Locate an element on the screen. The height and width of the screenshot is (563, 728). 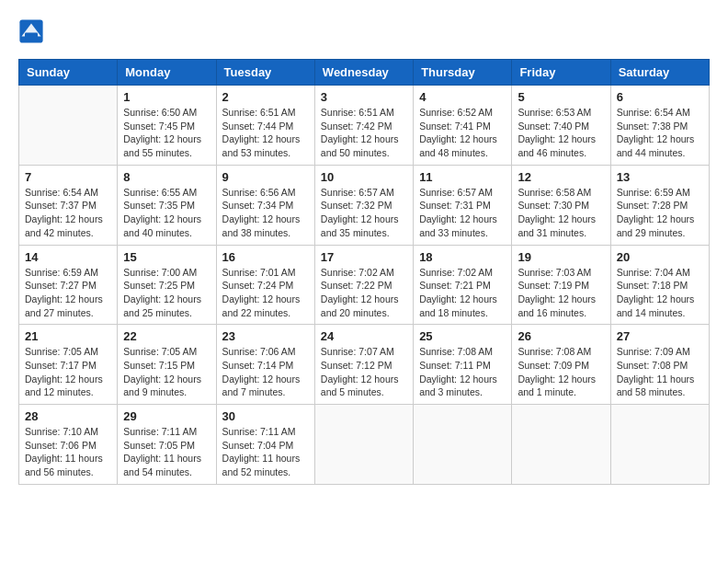
day-number: 5 is located at coordinates (561, 98).